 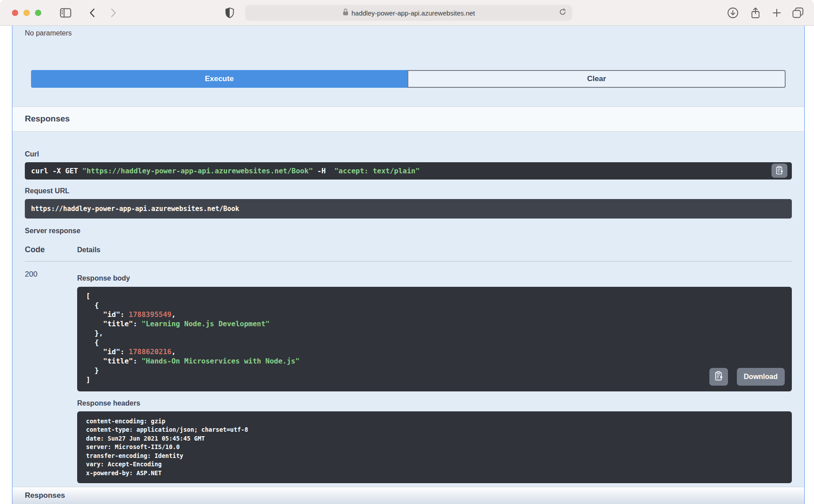 What do you see at coordinates (434, 250) in the screenshot?
I see `details-column-header: Details` at bounding box center [434, 250].